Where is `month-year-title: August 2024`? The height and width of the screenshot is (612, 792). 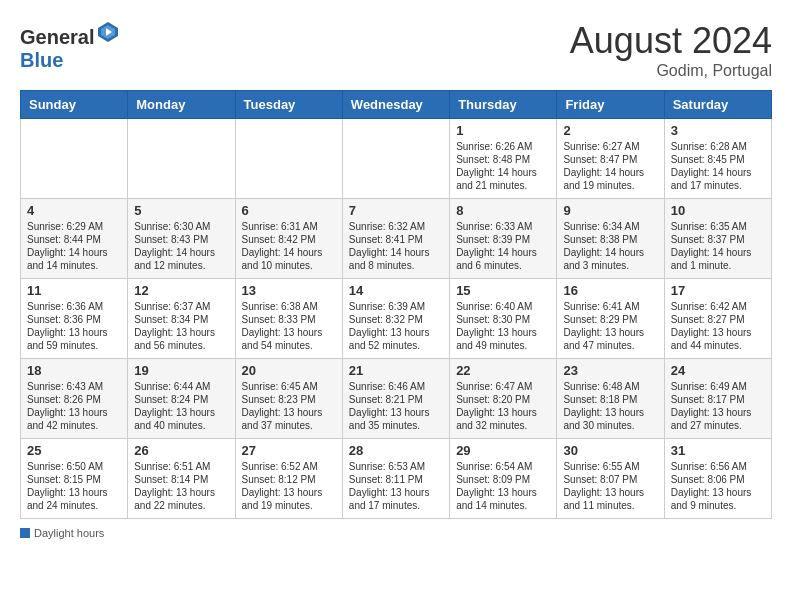
month-year-title: August 2024 is located at coordinates (671, 41).